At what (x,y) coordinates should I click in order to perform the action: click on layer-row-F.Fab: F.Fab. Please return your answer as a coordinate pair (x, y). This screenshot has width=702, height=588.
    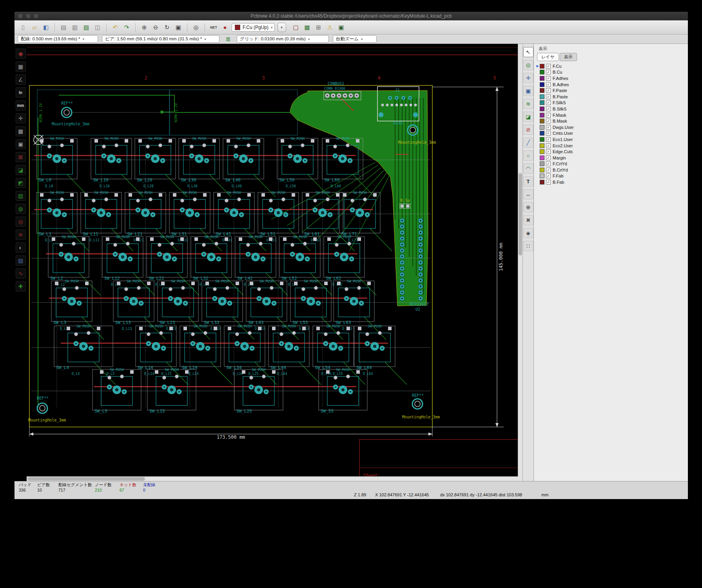
    Looking at the image, I should click on (611, 176).